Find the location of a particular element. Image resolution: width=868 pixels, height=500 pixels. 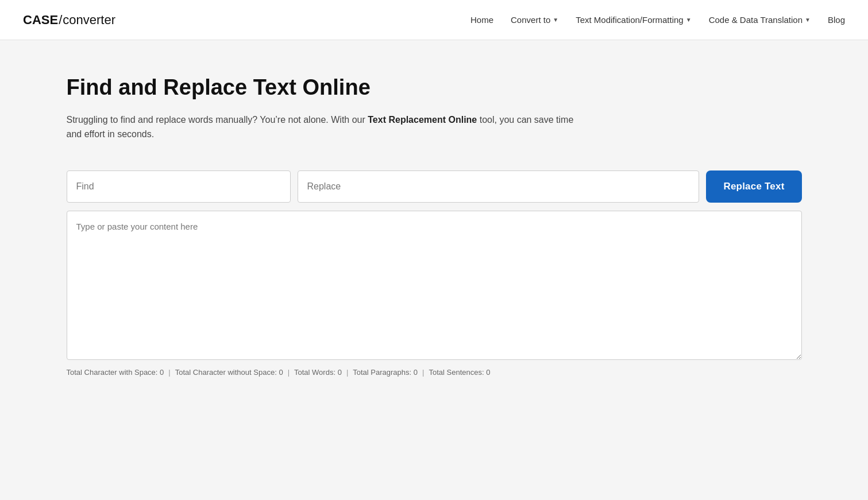

stat-words: Total Words: 0 is located at coordinates (318, 372).